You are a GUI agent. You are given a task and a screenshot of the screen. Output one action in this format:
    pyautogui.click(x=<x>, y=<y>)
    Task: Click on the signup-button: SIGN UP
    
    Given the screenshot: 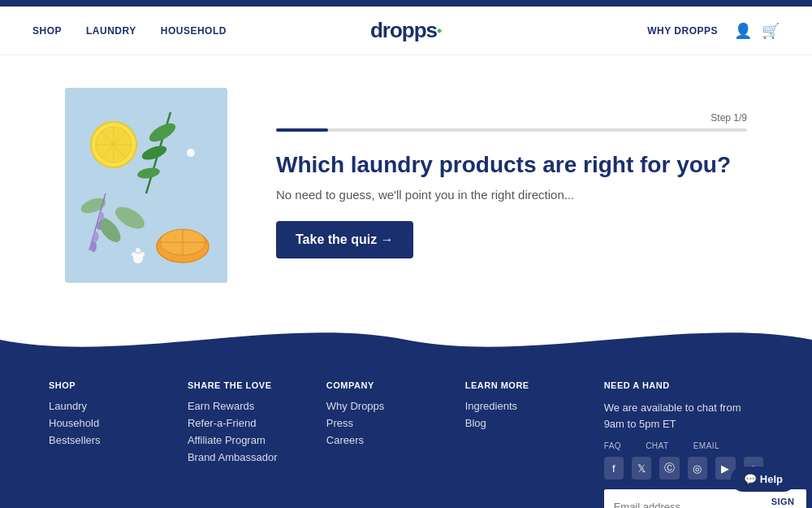 What is the action you would take?
    pyautogui.click(x=783, y=499)
    